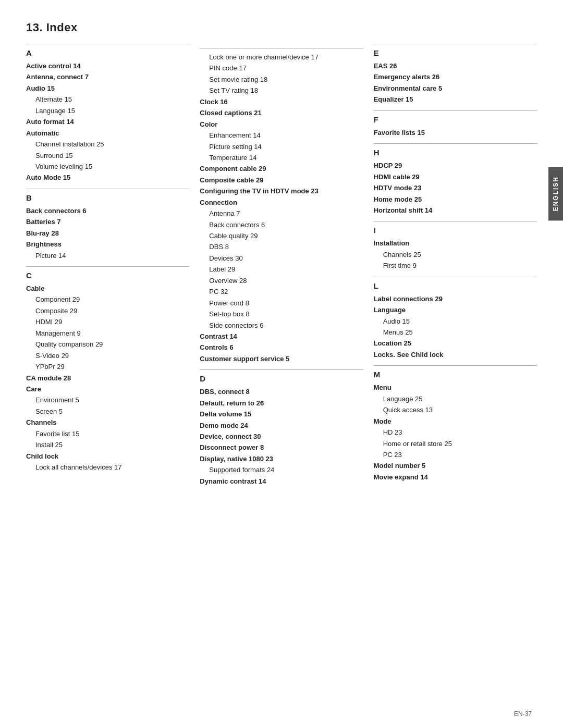  I want to click on index-entry: Composite cable 29, so click(282, 180).